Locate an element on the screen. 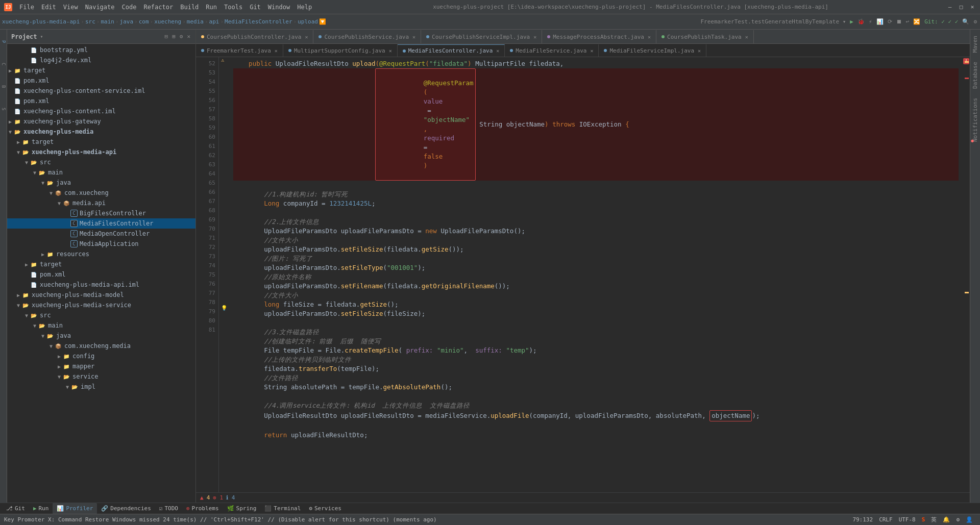 The image size is (980, 525). menu-build: Build is located at coordinates (189, 7).